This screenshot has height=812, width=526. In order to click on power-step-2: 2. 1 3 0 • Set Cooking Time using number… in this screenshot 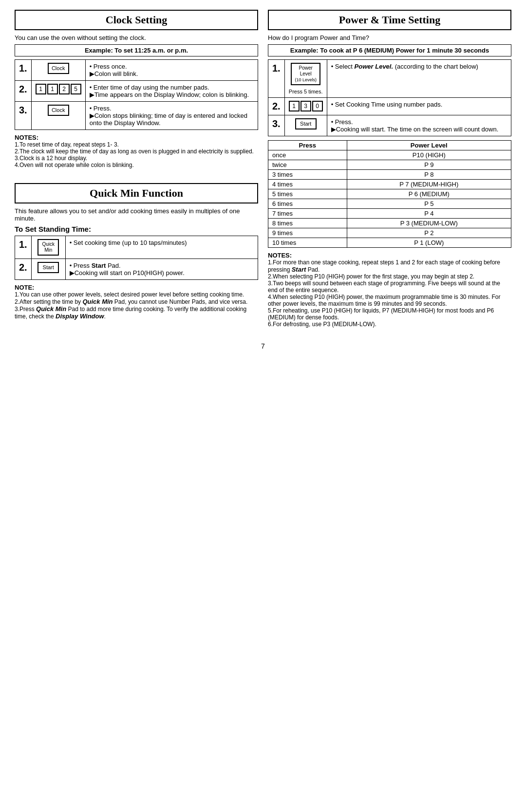, I will do `click(390, 107)`.